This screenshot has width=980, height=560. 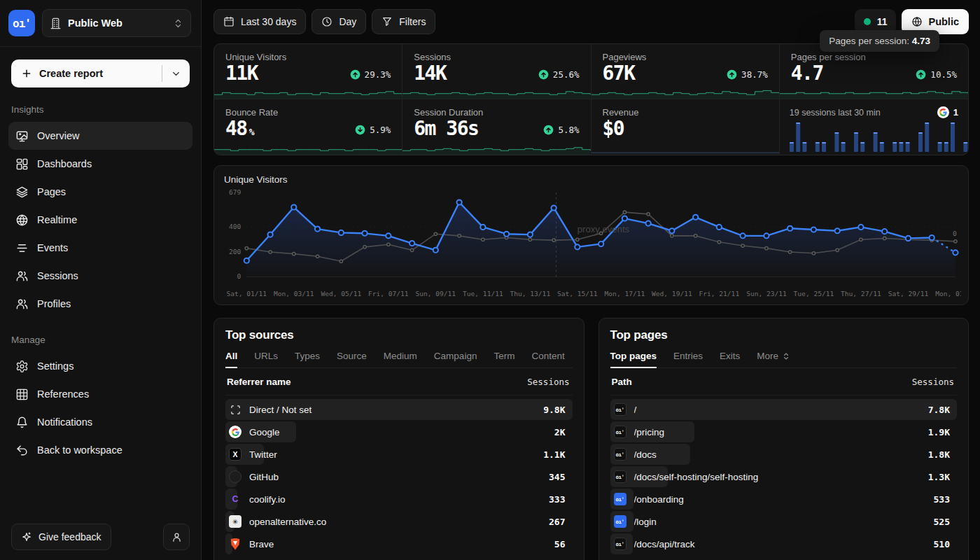 I want to click on profiles-icon, so click(x=22, y=304).